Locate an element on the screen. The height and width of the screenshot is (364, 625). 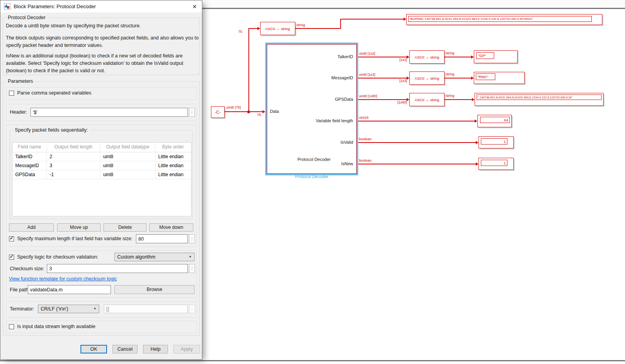
canvas-bottom-strip is located at coordinates (312, 362).